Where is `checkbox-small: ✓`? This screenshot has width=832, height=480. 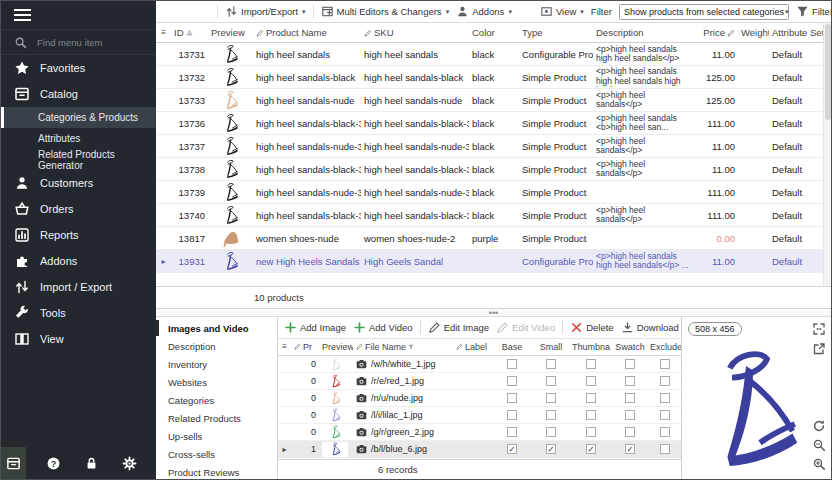 checkbox-small: ✓ is located at coordinates (551, 449).